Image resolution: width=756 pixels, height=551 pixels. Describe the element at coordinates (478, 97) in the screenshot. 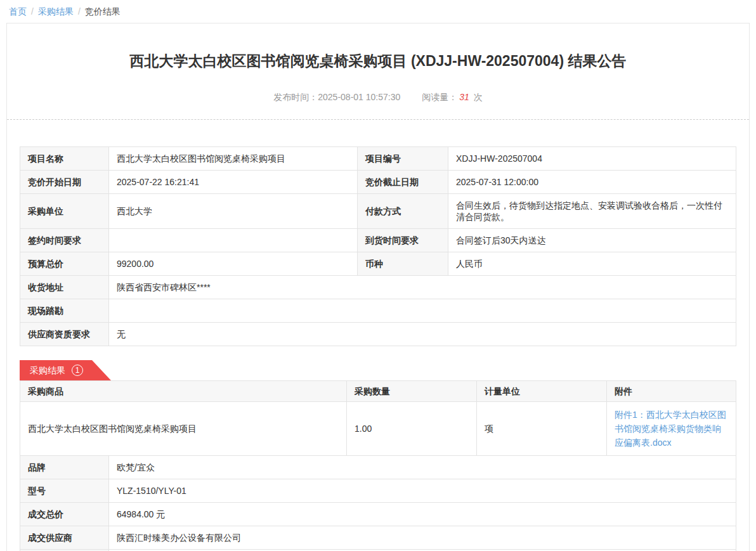

I see `views-unit: 次` at that location.